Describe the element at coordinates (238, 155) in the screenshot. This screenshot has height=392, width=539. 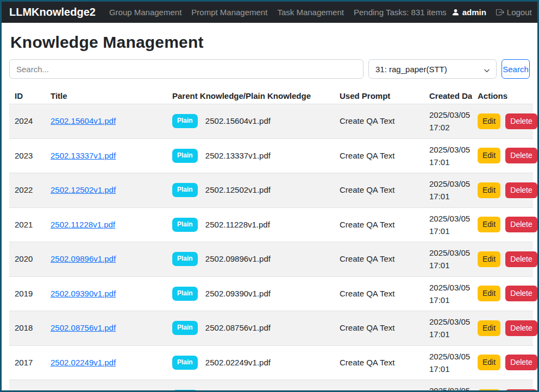
I see `parent-knowledge-name: 2502.13337v1.pdf` at that location.